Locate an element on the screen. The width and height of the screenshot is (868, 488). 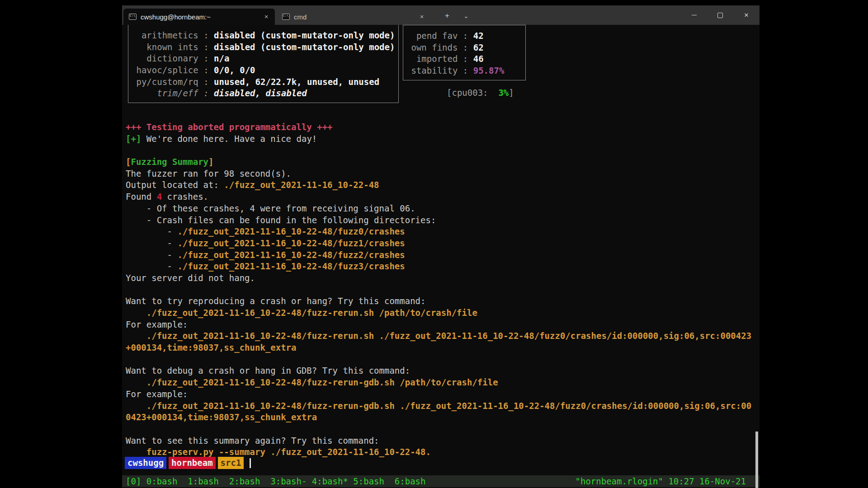
panel-row: havoc/splice : 0/0, 0/0 is located at coordinates (265, 70).